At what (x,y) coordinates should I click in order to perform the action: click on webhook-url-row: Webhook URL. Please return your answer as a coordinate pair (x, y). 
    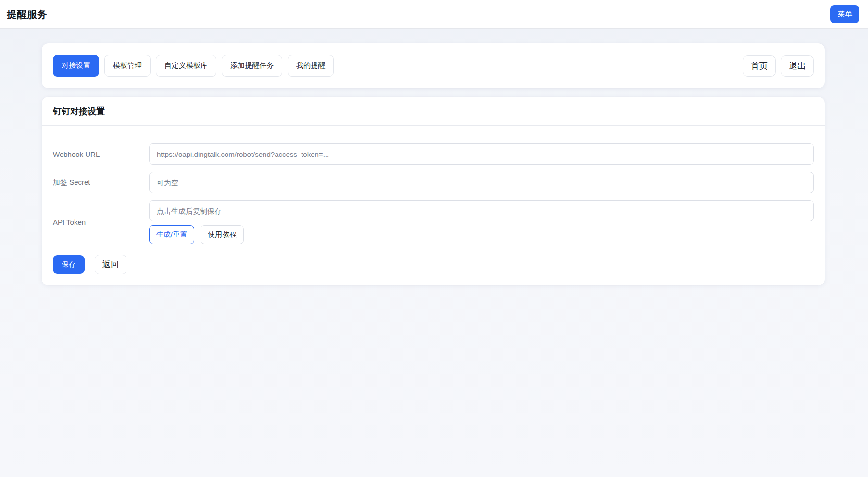
    Looking at the image, I should click on (433, 154).